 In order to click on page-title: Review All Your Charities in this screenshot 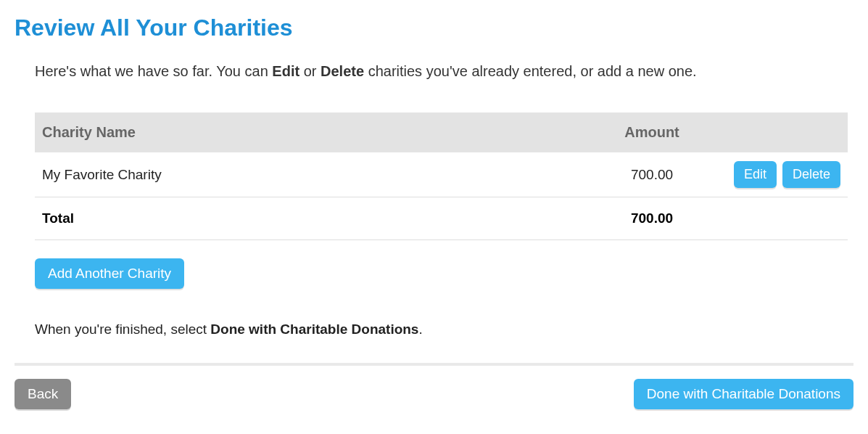, I will do `click(434, 28)`.